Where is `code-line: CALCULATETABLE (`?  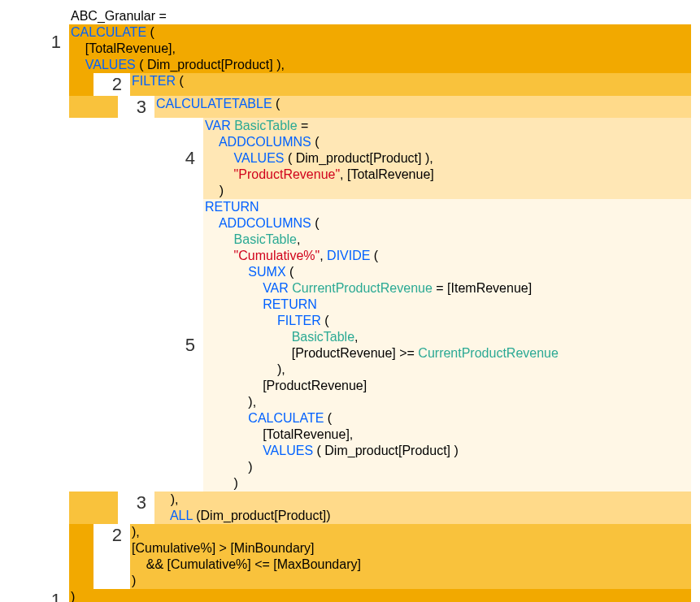 code-line: CALCULATETABLE ( is located at coordinates (423, 104).